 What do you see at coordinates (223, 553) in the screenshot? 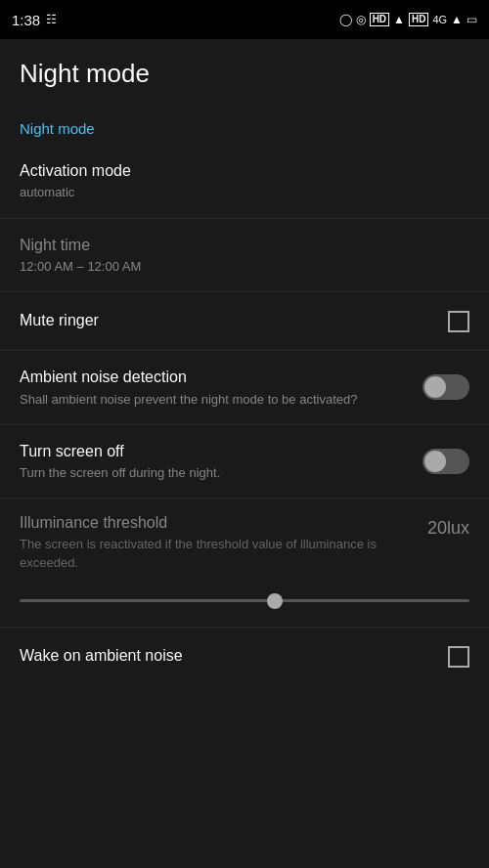
I see `illuminance-desc: The screen is reactivated if the thresho…` at bounding box center [223, 553].